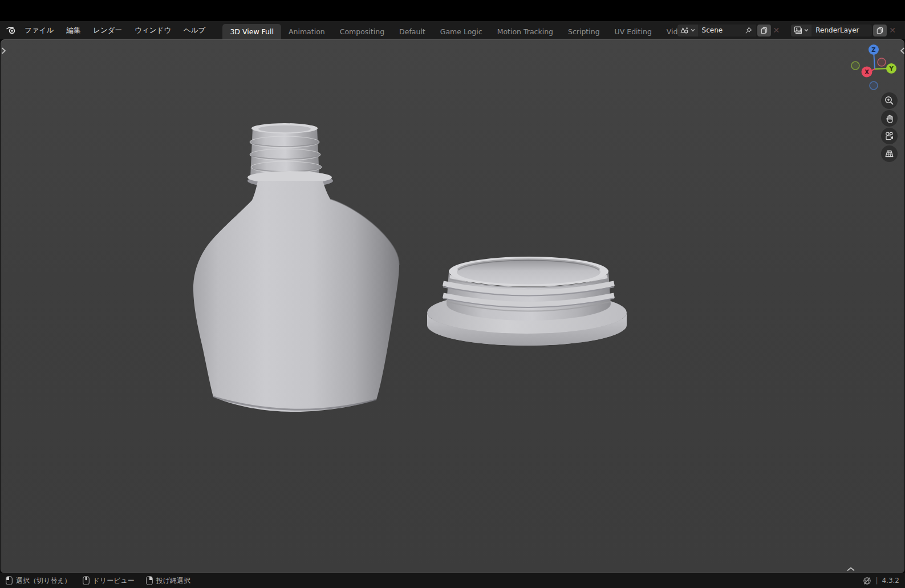 The height and width of the screenshot is (588, 905). What do you see at coordinates (461, 32) in the screenshot?
I see `tab-game-logic: Game Logic` at bounding box center [461, 32].